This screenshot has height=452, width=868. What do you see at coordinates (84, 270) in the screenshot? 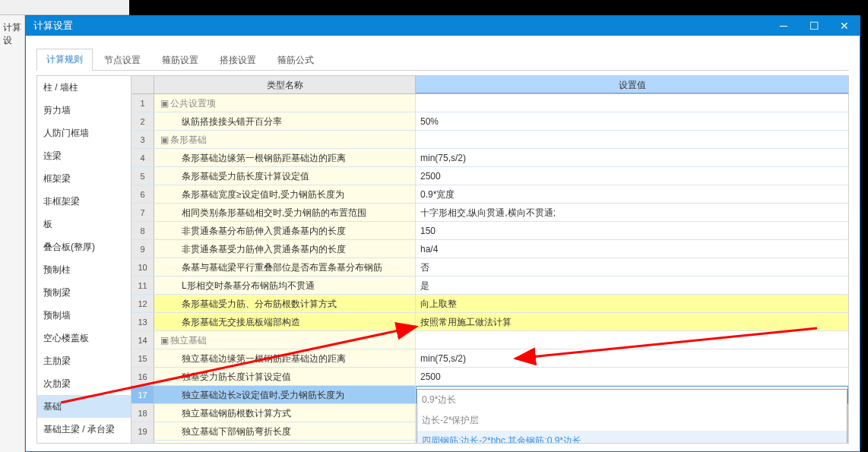
I see `category-item: 预制柱` at bounding box center [84, 270].